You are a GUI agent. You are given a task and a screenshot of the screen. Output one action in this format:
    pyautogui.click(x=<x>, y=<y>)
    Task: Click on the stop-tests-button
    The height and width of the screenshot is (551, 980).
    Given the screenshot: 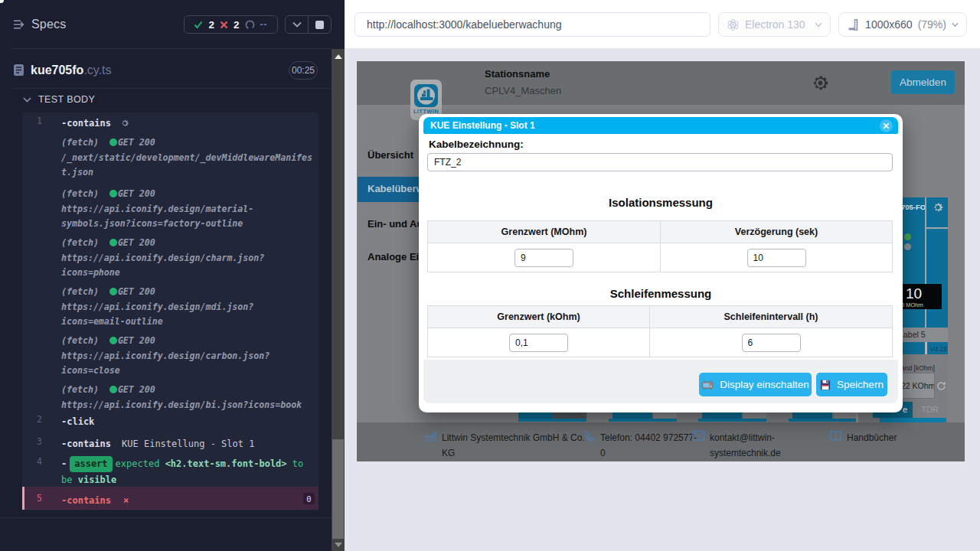 What is the action you would take?
    pyautogui.click(x=319, y=24)
    